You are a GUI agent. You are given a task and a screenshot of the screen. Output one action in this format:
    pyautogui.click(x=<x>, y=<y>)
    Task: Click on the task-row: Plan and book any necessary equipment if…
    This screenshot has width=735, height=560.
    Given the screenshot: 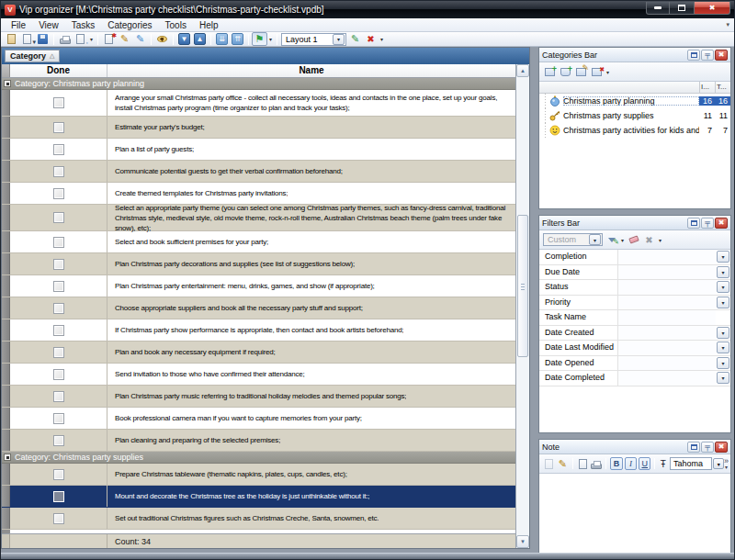 What is the action you would take?
    pyautogui.click(x=259, y=353)
    